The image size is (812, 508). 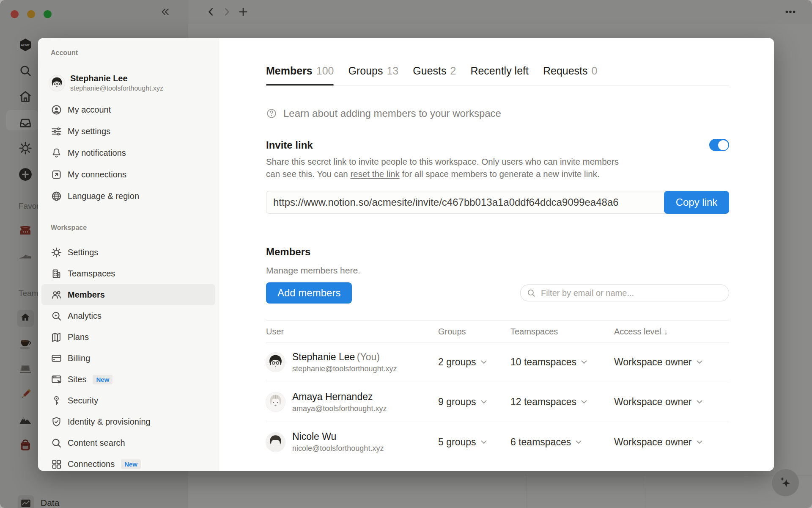 I want to click on teamspaces-dropdown: 6 teamspaces, so click(x=562, y=442).